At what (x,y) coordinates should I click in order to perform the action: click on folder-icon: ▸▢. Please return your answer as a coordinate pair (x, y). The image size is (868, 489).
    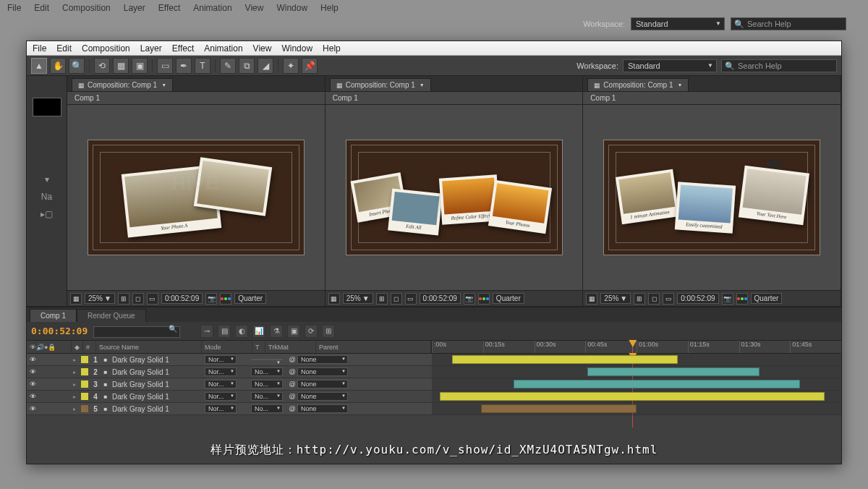
    Looking at the image, I should click on (46, 214).